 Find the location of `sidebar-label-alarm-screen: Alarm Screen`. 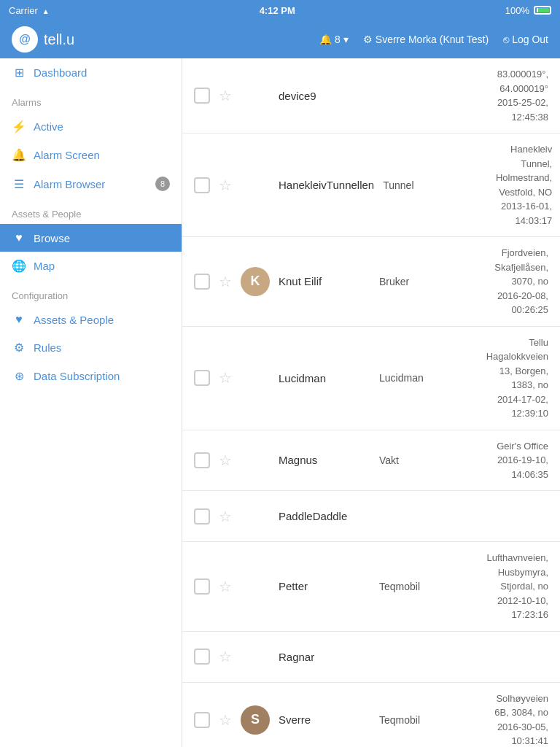

sidebar-label-alarm-screen: Alarm Screen is located at coordinates (67, 155).